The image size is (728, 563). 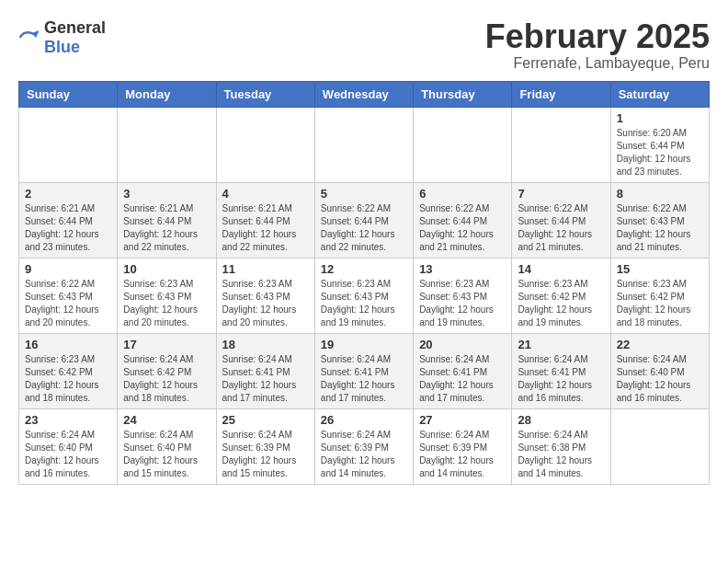 What do you see at coordinates (68, 371) in the screenshot?
I see `calendar-cell: 16Sunrise: 6:23 AM Sunset: 6:42 PM Dayli…` at bounding box center [68, 371].